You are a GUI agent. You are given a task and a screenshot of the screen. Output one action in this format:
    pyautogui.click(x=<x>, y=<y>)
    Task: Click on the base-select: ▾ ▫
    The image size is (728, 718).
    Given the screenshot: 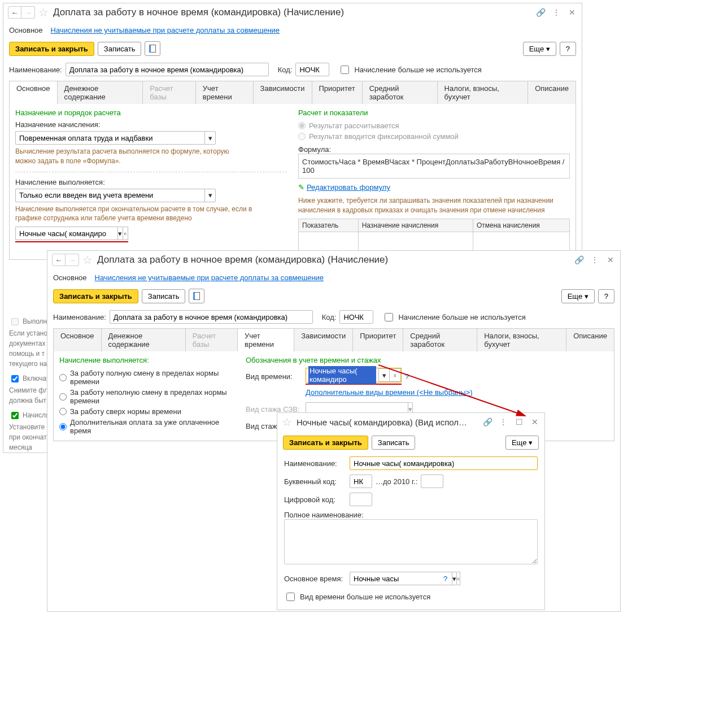 What is the action you would take?
    pyautogui.click(x=395, y=578)
    